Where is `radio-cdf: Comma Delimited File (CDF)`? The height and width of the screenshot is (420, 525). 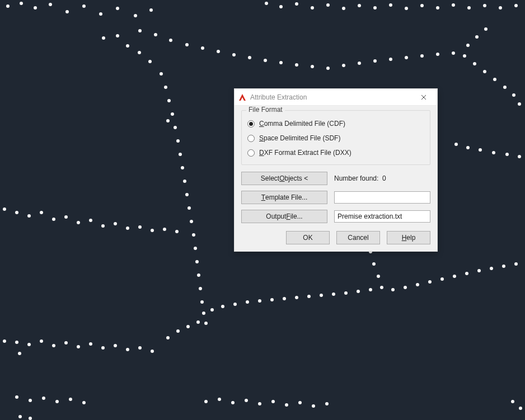
radio-cdf: Comma Delimited File (CDF) is located at coordinates (336, 124).